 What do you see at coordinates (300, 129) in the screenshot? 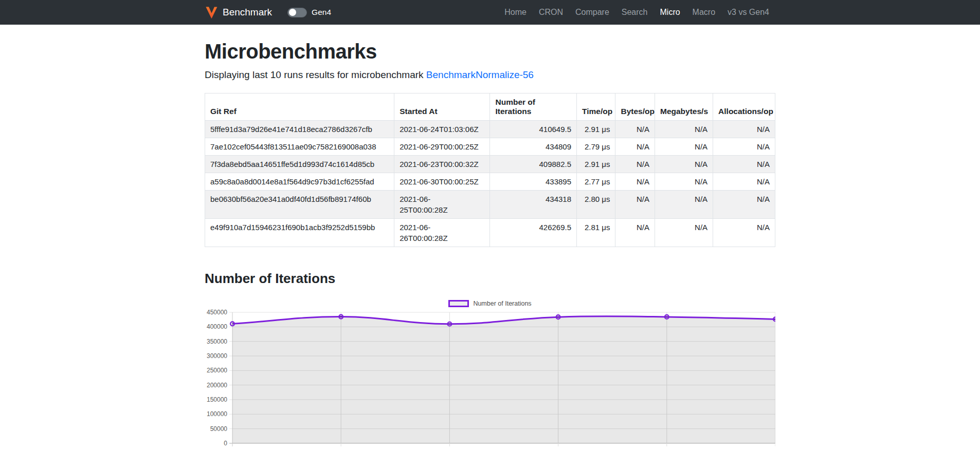
I see `cell-git-ref: 5fffe91d3a79d26e41e741d18eca2786d3267cfb` at bounding box center [300, 129].